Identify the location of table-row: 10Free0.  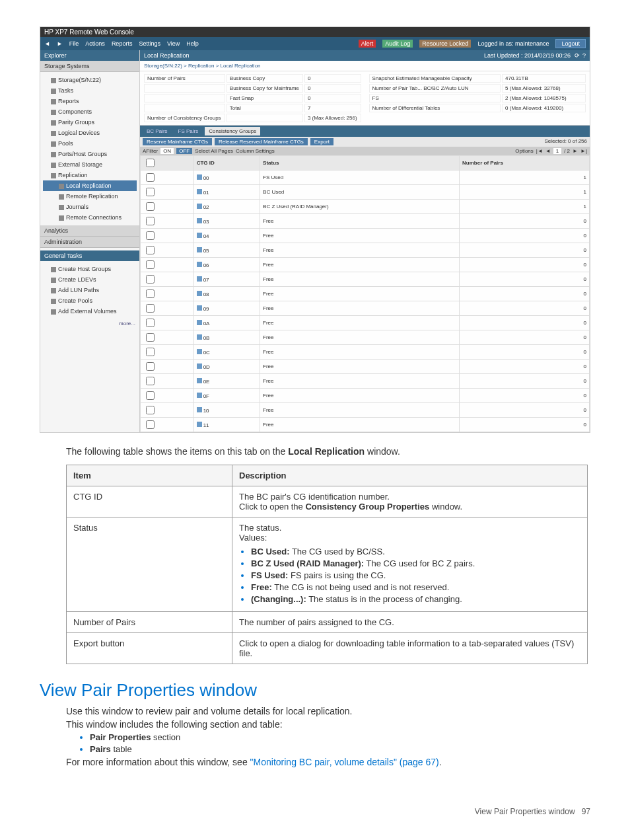
(365, 410).